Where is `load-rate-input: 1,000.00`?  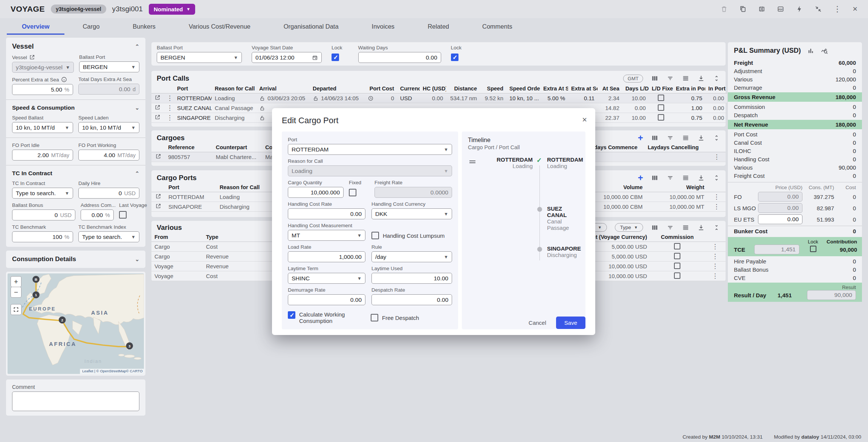 load-rate-input: 1,000.00 is located at coordinates (327, 257).